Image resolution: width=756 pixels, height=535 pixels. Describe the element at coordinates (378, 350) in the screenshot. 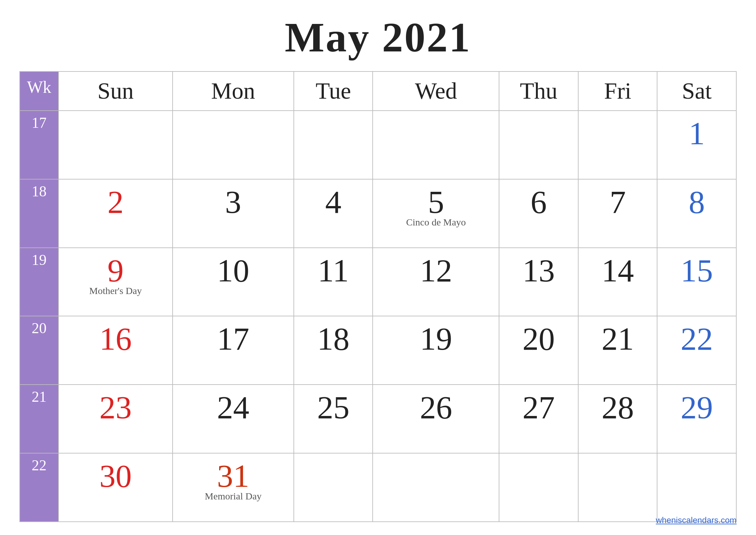

I see `week-row-3: 2016171819202122` at that location.